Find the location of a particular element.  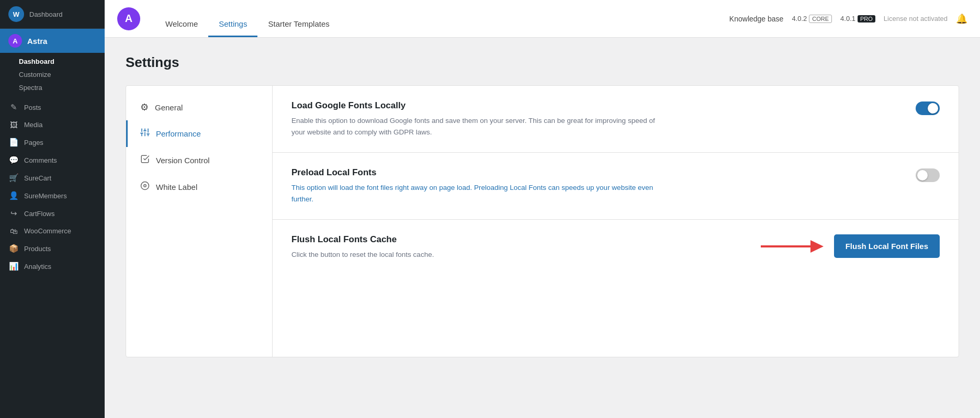

woocommerce-icon: 🛍 is located at coordinates (14, 231).